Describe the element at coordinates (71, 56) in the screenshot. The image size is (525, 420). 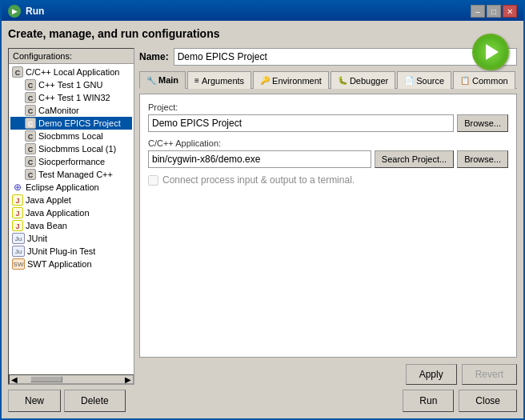
I see `configurations-header: Configurations:` at that location.